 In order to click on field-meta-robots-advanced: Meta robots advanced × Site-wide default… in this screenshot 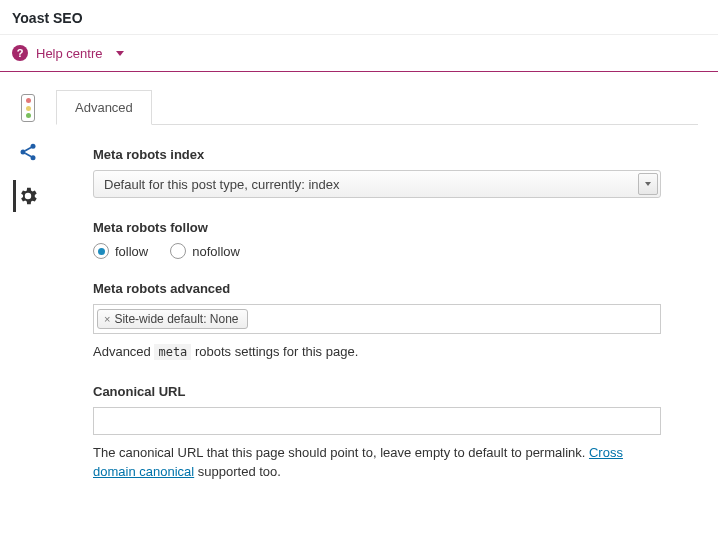, I will do `click(377, 322)`.